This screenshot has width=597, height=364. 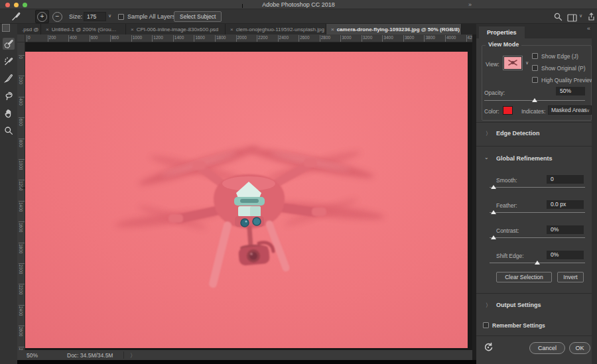 I want to click on ruler-label: 1400, so click(x=21, y=207).